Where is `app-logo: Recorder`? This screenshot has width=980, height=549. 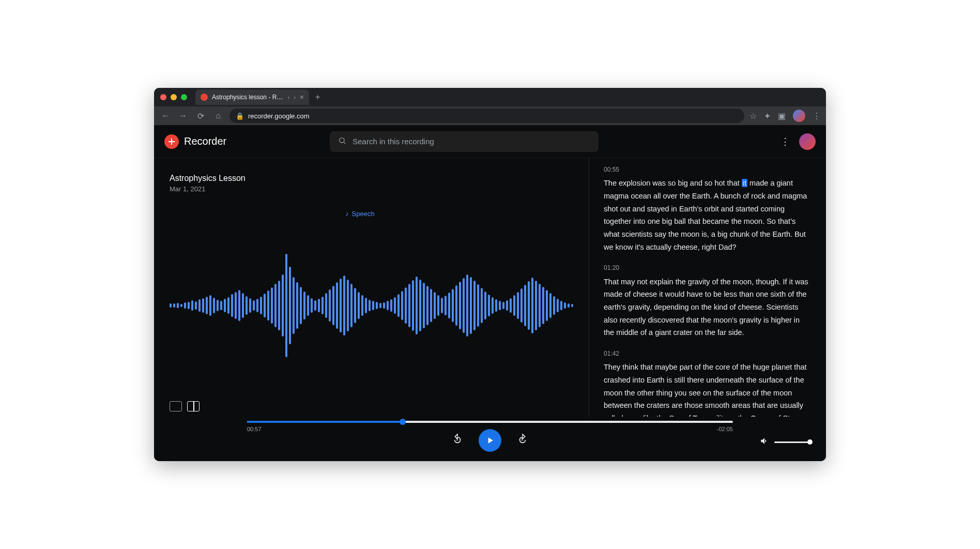 app-logo: Recorder is located at coordinates (195, 142).